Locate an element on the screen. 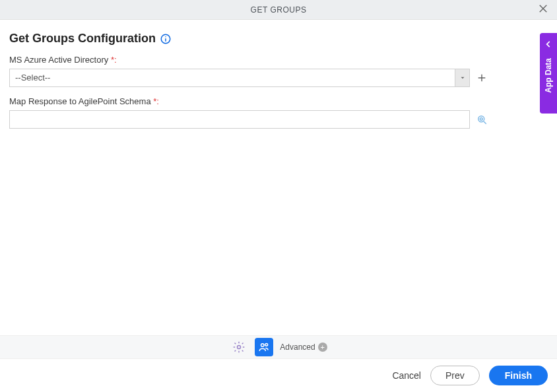 The width and height of the screenshot is (557, 392). people-icon is located at coordinates (264, 347).